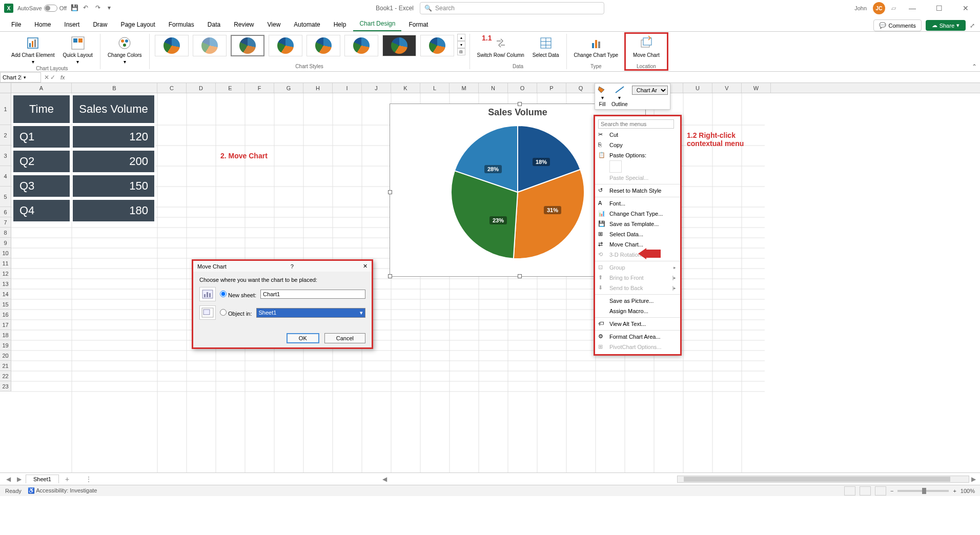 Image resolution: width=980 pixels, height=535 pixels. Describe the element at coordinates (638, 224) in the screenshot. I see `ctx-save-template: 💾Save as Template...` at that location.